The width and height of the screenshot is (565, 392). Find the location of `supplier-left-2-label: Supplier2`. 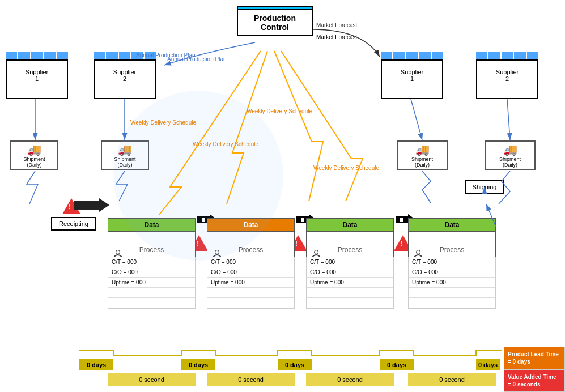

supplier-left-2-label: Supplier2 is located at coordinates (125, 71).